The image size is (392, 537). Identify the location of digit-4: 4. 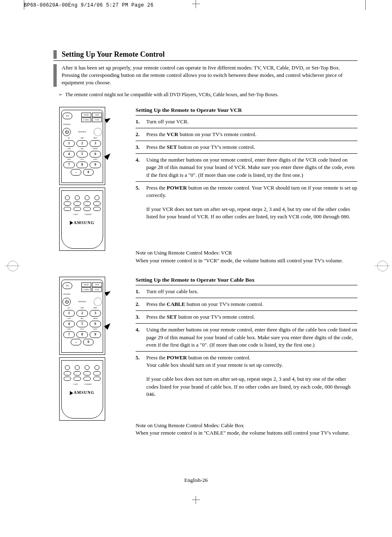
(69, 324).